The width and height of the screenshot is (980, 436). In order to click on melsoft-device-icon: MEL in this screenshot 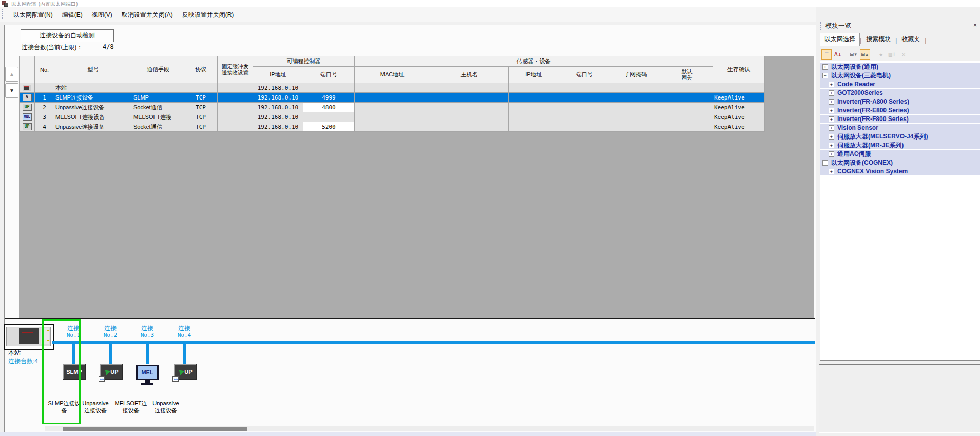, I will do `click(147, 374)`.